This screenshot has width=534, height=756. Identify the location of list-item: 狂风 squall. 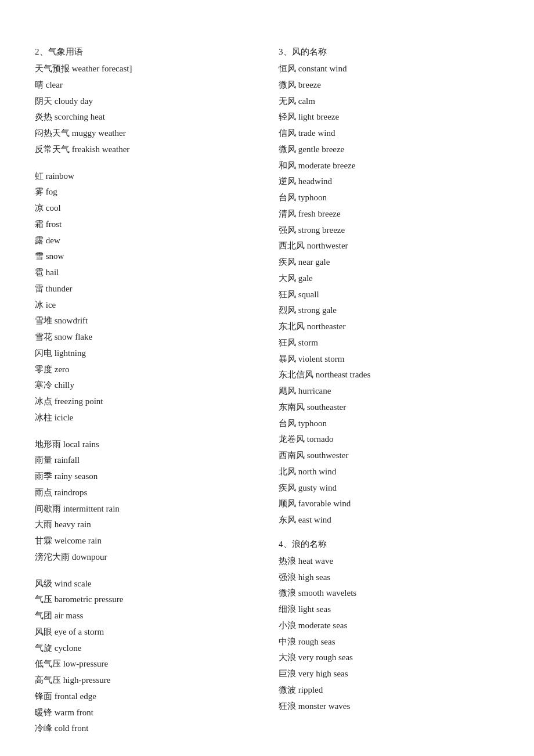
(389, 295).